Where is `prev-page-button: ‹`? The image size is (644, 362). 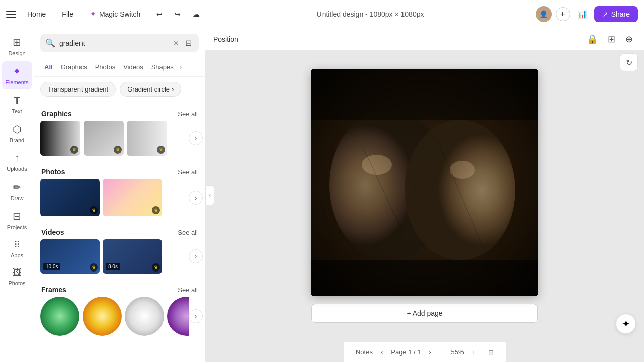
prev-page-button: ‹ is located at coordinates (382, 352).